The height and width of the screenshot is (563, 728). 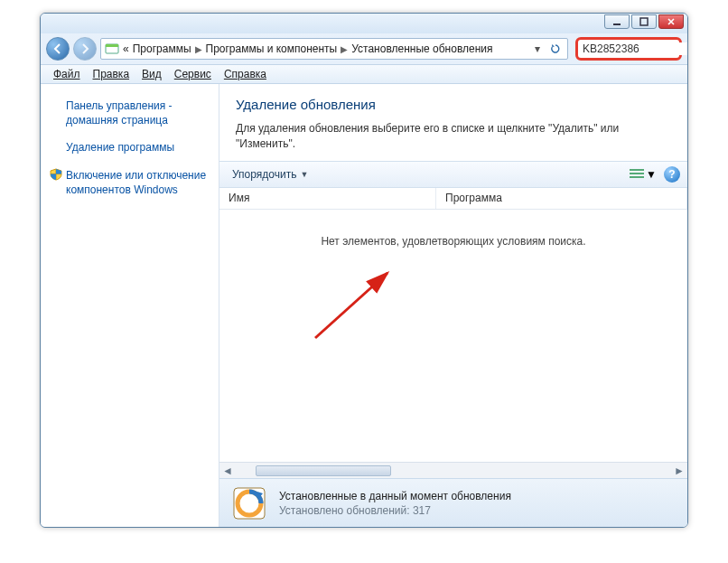 What do you see at coordinates (58, 49) in the screenshot?
I see `back-button` at bounding box center [58, 49].